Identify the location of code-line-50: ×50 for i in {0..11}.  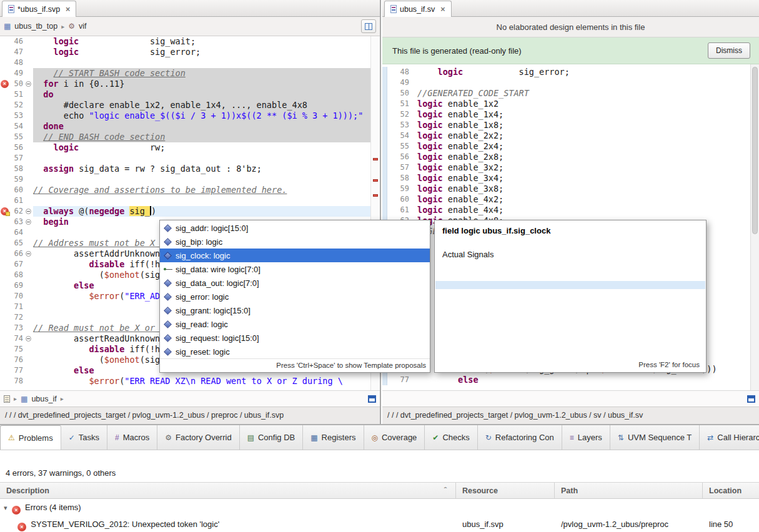
(190, 84).